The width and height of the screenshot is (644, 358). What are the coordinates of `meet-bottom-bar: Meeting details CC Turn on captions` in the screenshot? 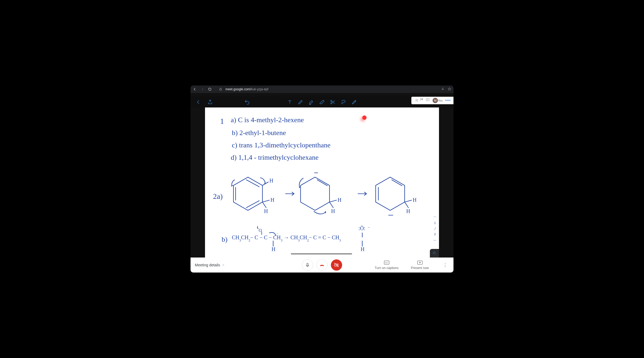 It's located at (322, 265).